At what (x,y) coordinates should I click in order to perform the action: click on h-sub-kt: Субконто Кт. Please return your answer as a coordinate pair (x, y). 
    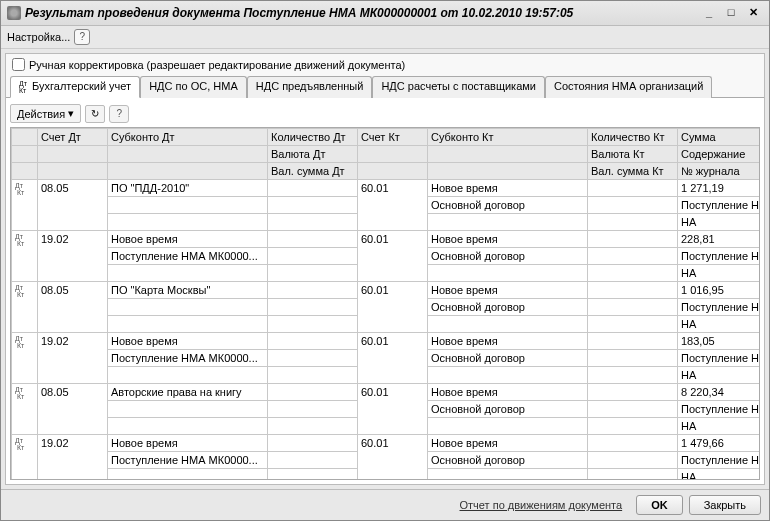
    Looking at the image, I should click on (508, 138).